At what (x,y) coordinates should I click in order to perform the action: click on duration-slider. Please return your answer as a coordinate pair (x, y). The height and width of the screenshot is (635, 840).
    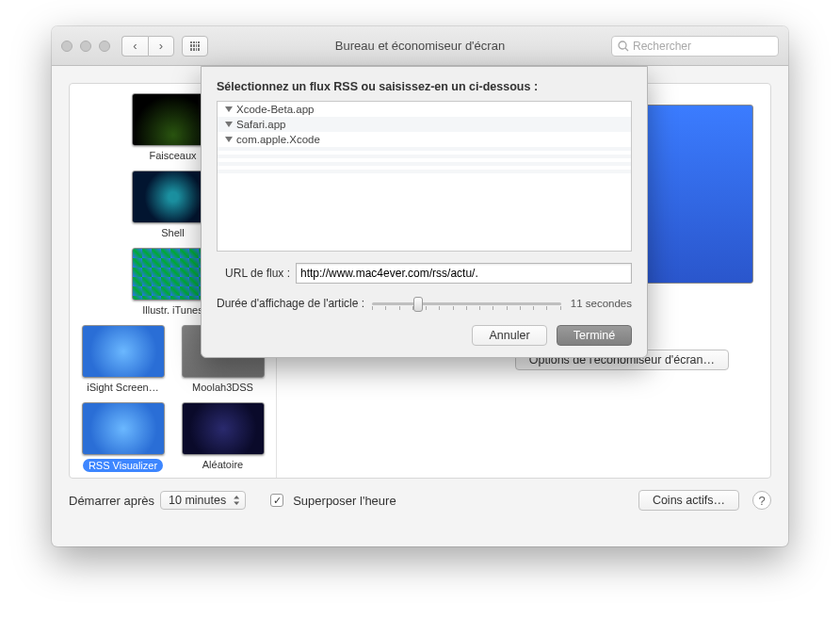
    Looking at the image, I should click on (467, 303).